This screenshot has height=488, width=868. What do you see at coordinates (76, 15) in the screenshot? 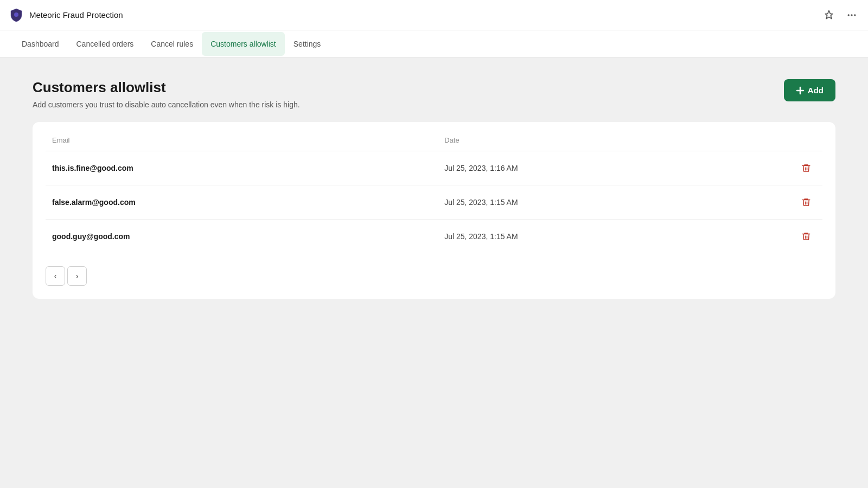
I see `app-title: Meteoric Fraud Protection` at bounding box center [76, 15].